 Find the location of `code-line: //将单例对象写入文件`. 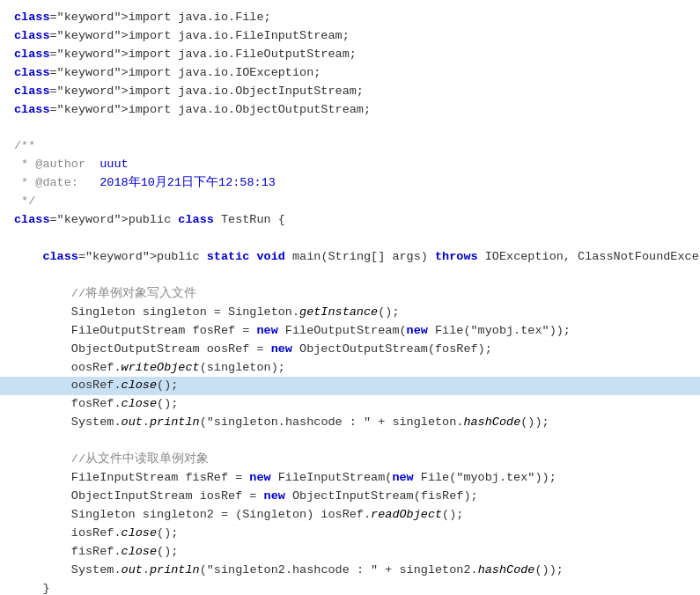

code-line: //将单例对象写入文件 is located at coordinates (350, 294).